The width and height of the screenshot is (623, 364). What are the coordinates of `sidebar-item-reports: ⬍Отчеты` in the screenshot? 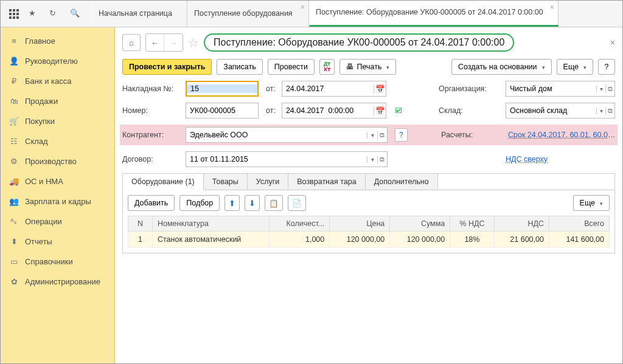 It's located at (57, 242).